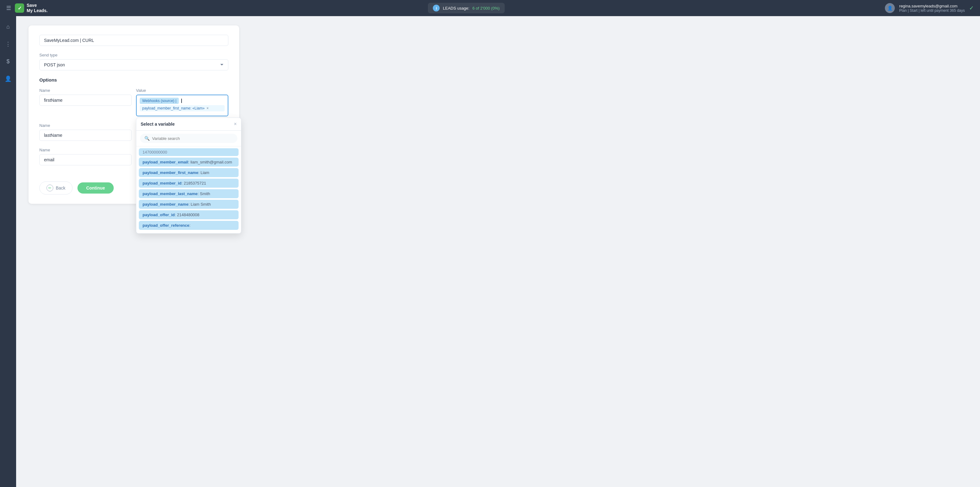 The height and width of the screenshot is (487, 980). I want to click on variable-search-input, so click(192, 139).